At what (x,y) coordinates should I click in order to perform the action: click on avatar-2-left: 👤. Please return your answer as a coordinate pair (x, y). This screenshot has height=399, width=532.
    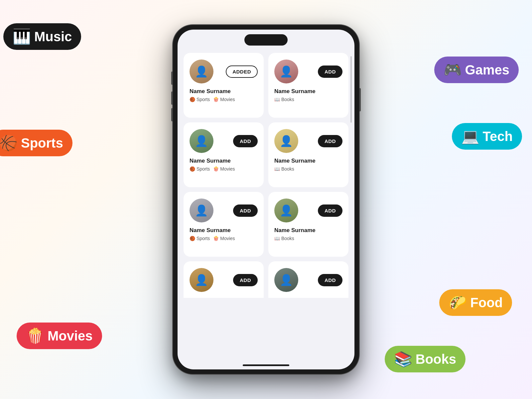
    Looking at the image, I should click on (201, 210).